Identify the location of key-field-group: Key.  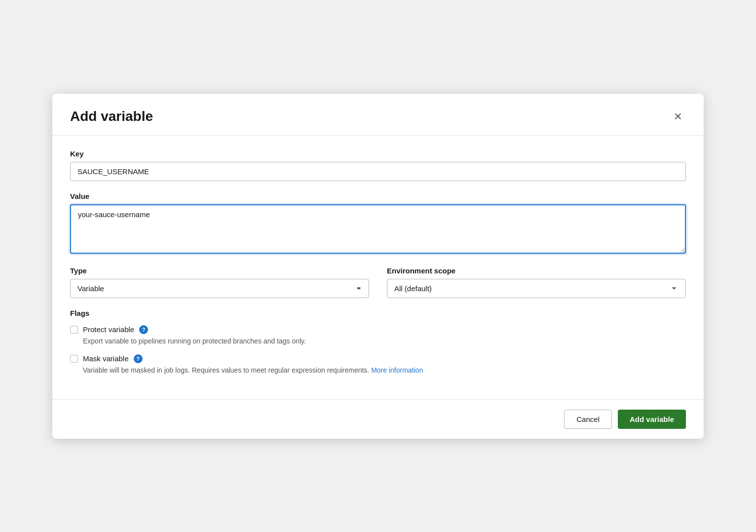
(378, 165).